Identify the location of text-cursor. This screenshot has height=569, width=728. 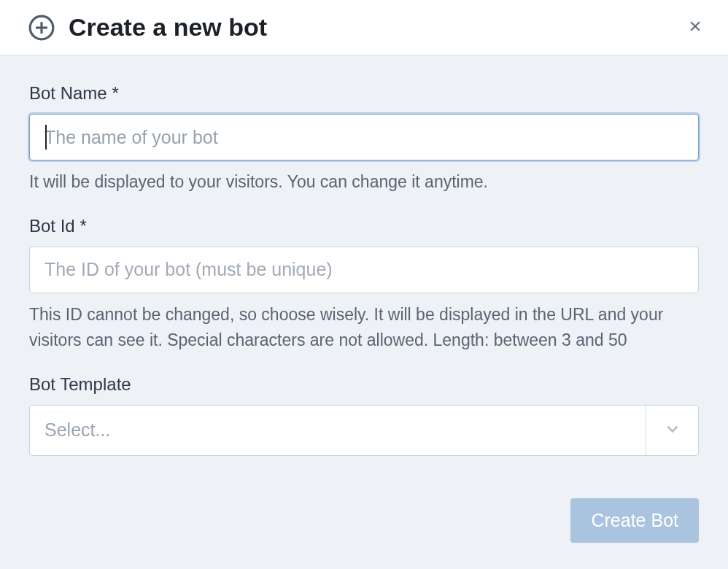
(46, 137).